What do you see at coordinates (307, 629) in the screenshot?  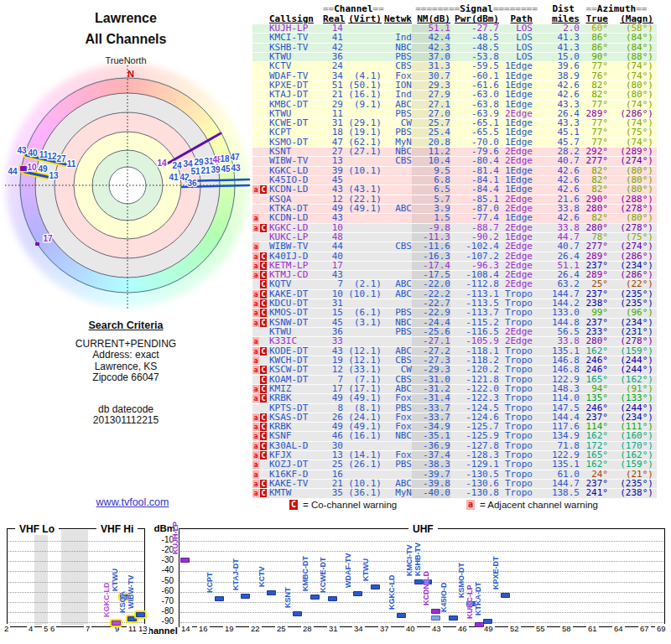 I see `channel-tick-label: 28` at bounding box center [307, 629].